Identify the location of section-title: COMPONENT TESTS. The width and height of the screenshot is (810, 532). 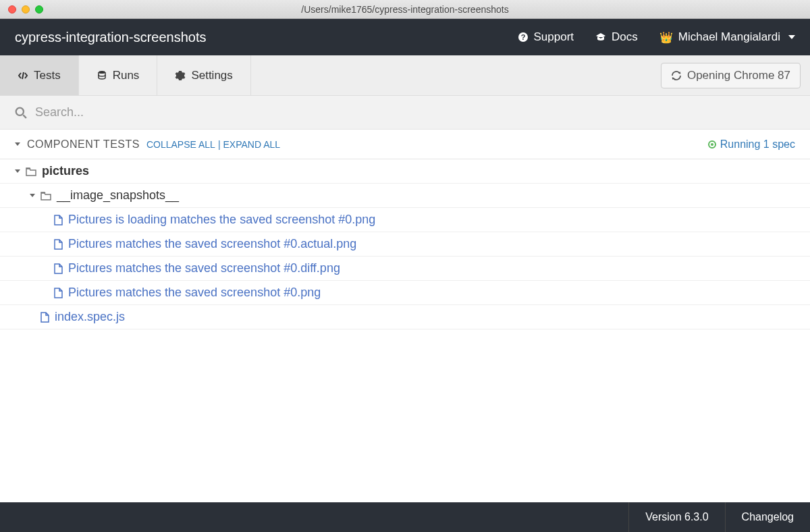
(84, 144).